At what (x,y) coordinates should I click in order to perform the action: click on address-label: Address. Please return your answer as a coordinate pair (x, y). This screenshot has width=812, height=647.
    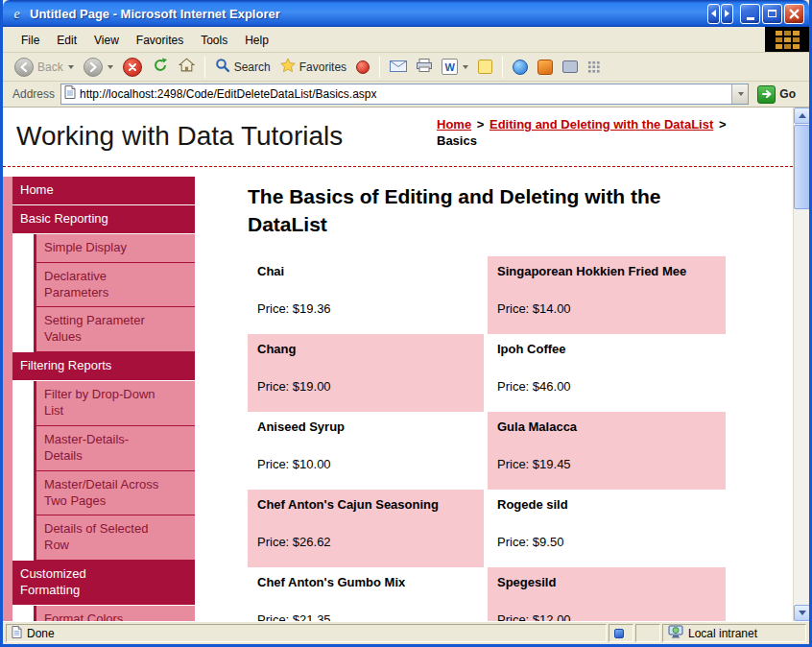
    Looking at the image, I should click on (34, 94).